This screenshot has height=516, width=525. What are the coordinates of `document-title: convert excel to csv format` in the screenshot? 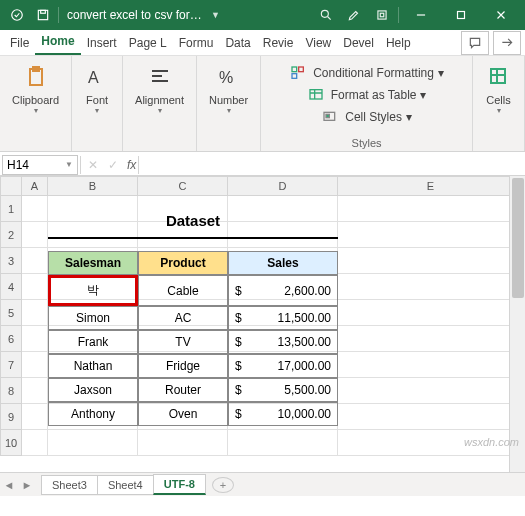 It's located at (137, 15).